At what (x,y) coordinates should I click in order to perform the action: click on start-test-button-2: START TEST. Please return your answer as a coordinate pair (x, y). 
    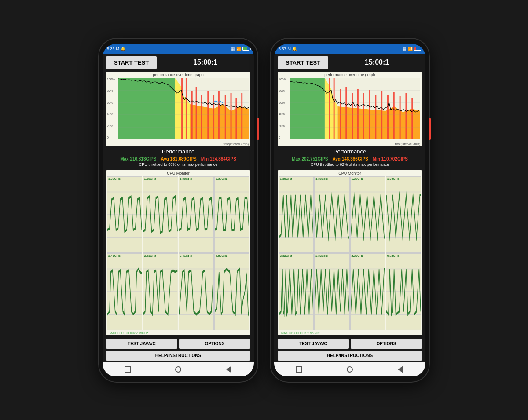
    Looking at the image, I should click on (303, 62).